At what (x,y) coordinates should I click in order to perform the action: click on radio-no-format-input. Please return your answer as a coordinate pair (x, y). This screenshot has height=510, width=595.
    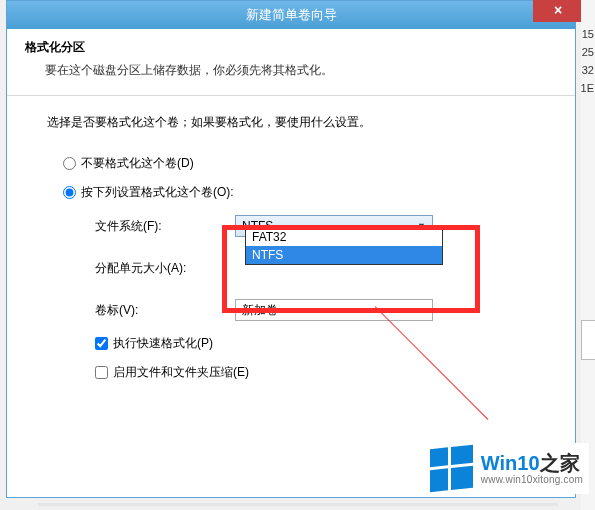
    Looking at the image, I should click on (70, 164).